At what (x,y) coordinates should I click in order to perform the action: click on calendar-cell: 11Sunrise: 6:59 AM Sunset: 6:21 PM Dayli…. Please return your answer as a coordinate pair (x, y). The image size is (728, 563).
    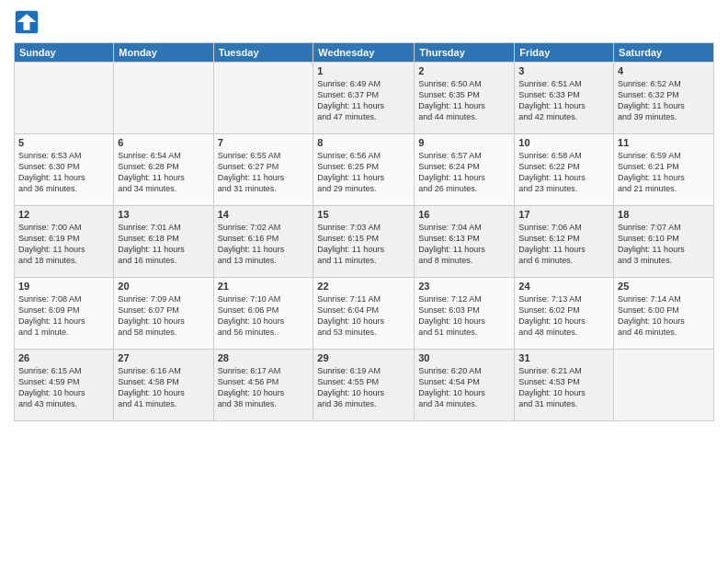
    Looking at the image, I should click on (664, 170).